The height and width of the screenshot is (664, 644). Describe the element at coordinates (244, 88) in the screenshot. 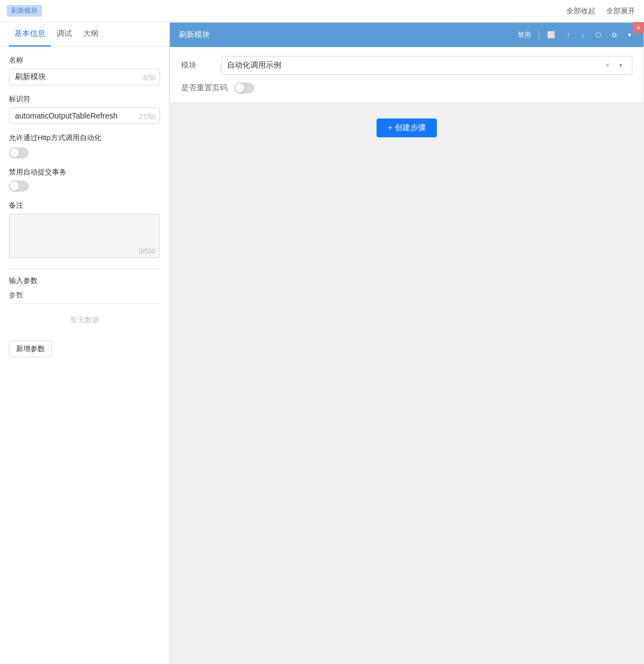

I see `reset-code-toggle` at that location.